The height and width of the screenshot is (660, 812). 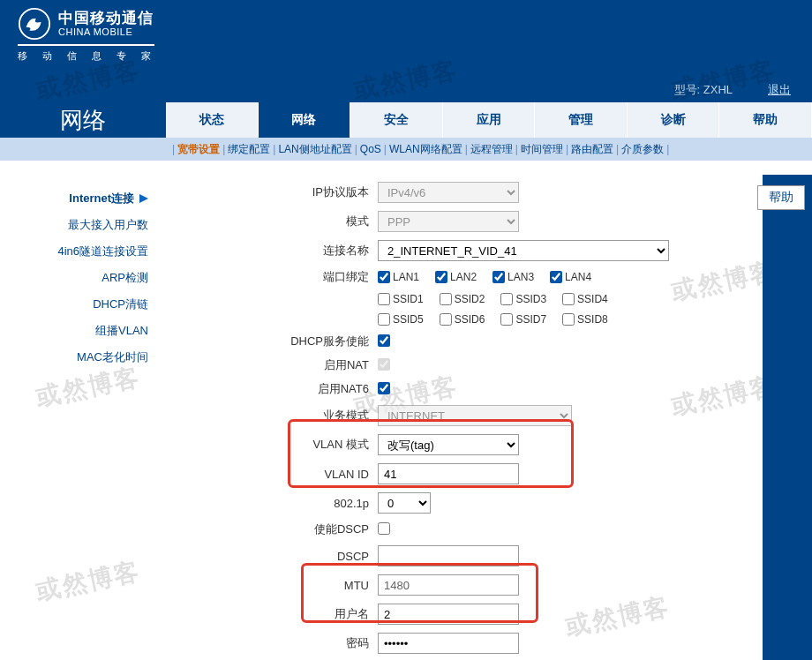 I want to click on label-nat6: 启用NAT6, so click(x=272, y=389).